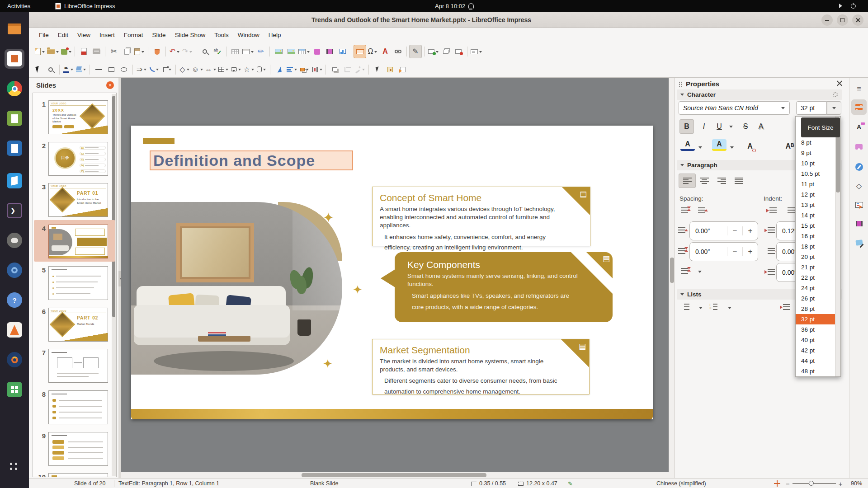  What do you see at coordinates (75, 202) in the screenshot?
I see `slide-thumbnail-row-3: 3YOUR LOGO PART 01 Introduction to the S…` at bounding box center [75, 202].